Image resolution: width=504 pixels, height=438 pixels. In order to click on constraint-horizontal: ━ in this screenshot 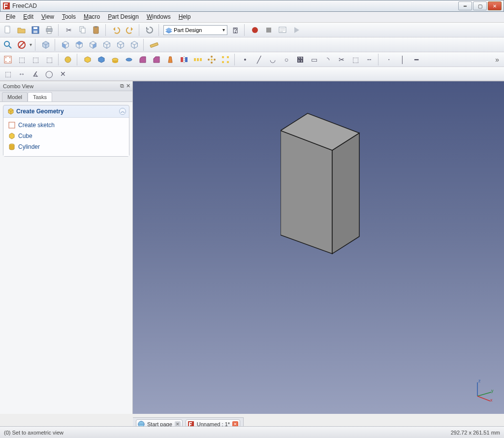, I will do `click(416, 60)`.